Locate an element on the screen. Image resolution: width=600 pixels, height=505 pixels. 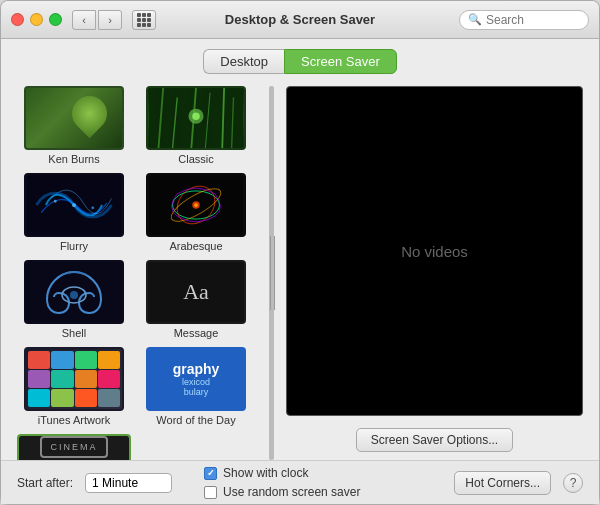
message-preview-text: Aa is located at coordinates (196, 292).